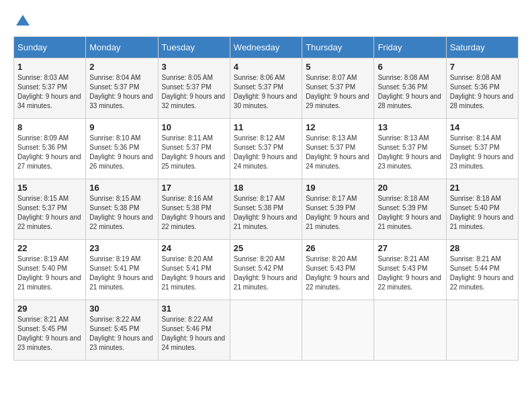 This screenshot has height=411, width=532. I want to click on day-info: Sunrise: 8:22 AM Sunset: 5:46 PM Dayligh…, so click(194, 334).